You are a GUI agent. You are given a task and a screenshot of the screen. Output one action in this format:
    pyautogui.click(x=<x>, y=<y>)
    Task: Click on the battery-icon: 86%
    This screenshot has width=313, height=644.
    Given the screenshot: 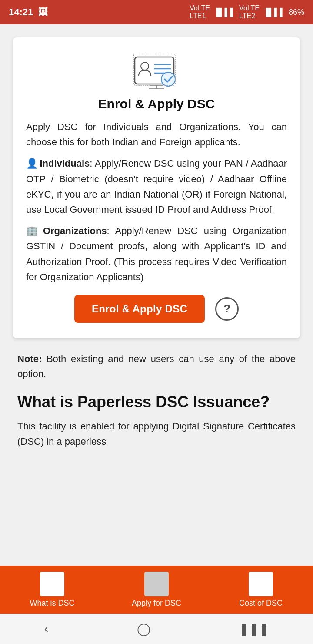 What is the action you would take?
    pyautogui.click(x=296, y=12)
    